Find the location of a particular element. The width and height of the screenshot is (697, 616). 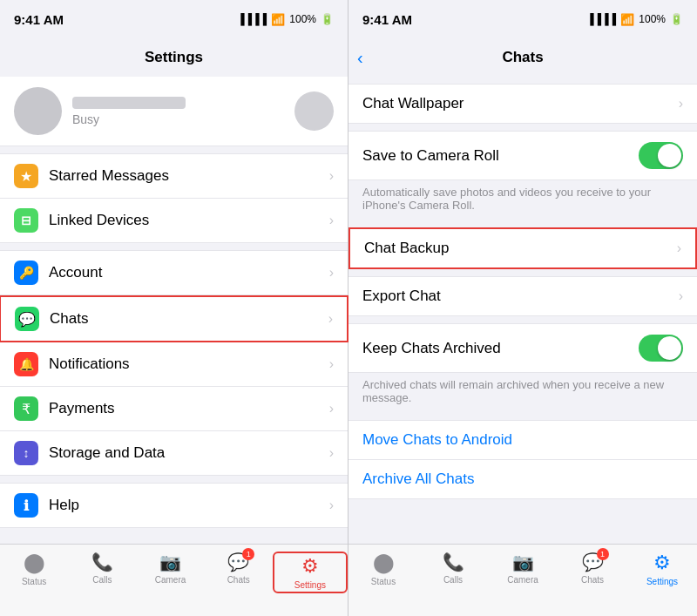

wallpaper-section: Chat Wallpaper › is located at coordinates (523, 104).